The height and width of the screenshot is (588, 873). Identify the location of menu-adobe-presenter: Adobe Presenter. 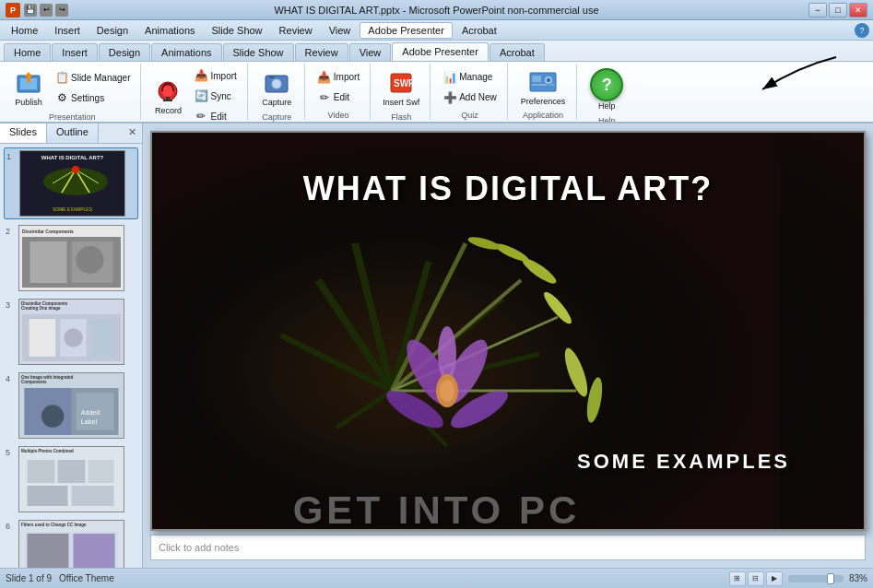
(406, 30).